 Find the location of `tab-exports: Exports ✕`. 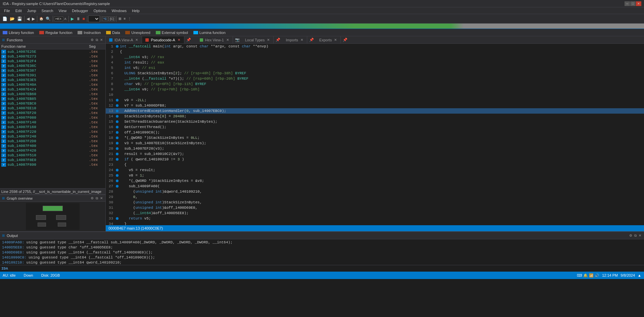

tab-exports: Exports ✕ is located at coordinates (328, 40).